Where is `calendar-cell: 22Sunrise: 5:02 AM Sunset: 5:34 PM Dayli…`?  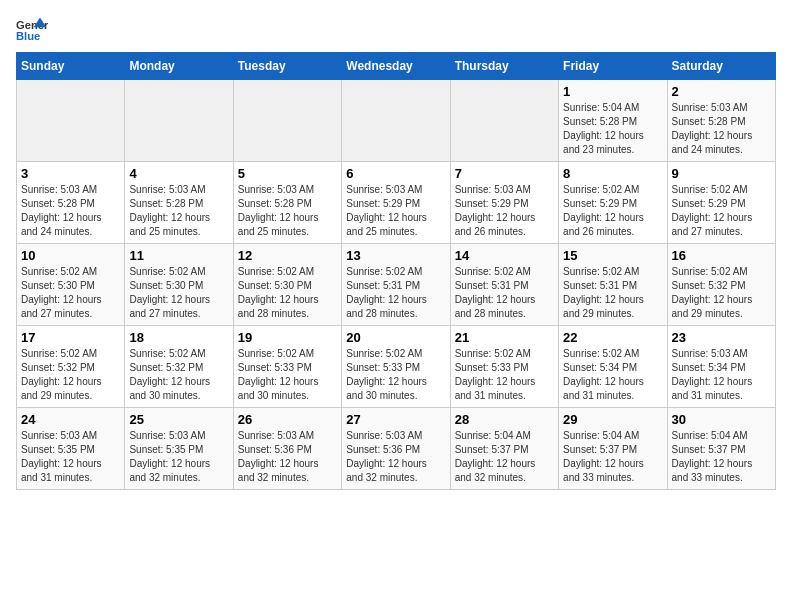
calendar-cell: 22Sunrise: 5:02 AM Sunset: 5:34 PM Dayli… is located at coordinates (613, 367).